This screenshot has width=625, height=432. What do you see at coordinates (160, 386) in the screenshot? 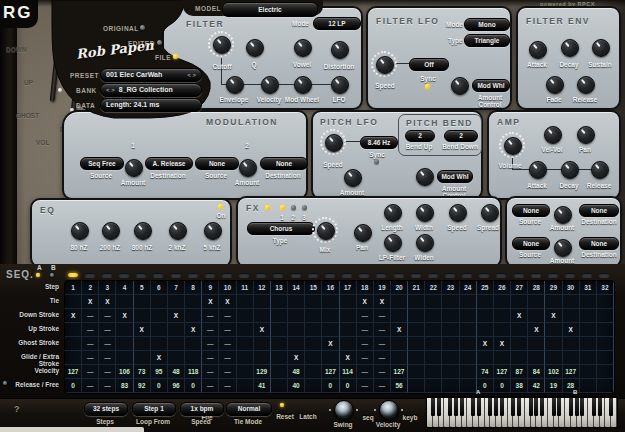
I see `seq-grid-cell: 0` at bounding box center [160, 386].